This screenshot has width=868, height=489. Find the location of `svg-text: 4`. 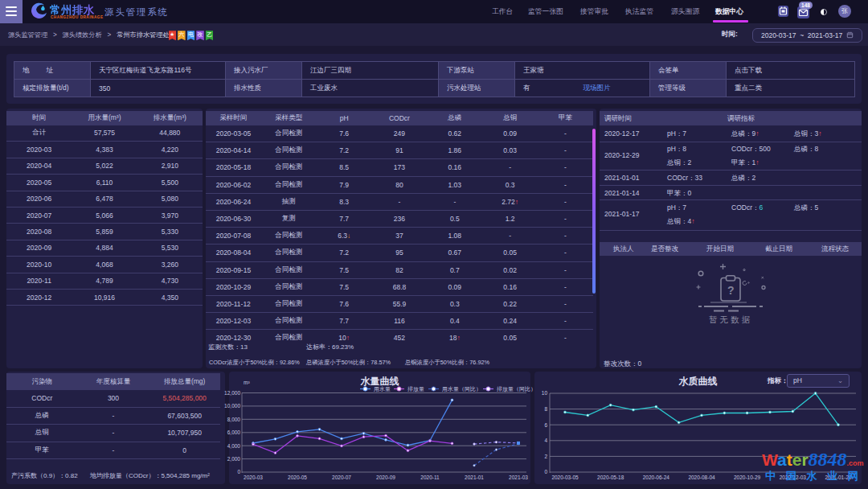

svg-text: 4 is located at coordinates (546, 441).